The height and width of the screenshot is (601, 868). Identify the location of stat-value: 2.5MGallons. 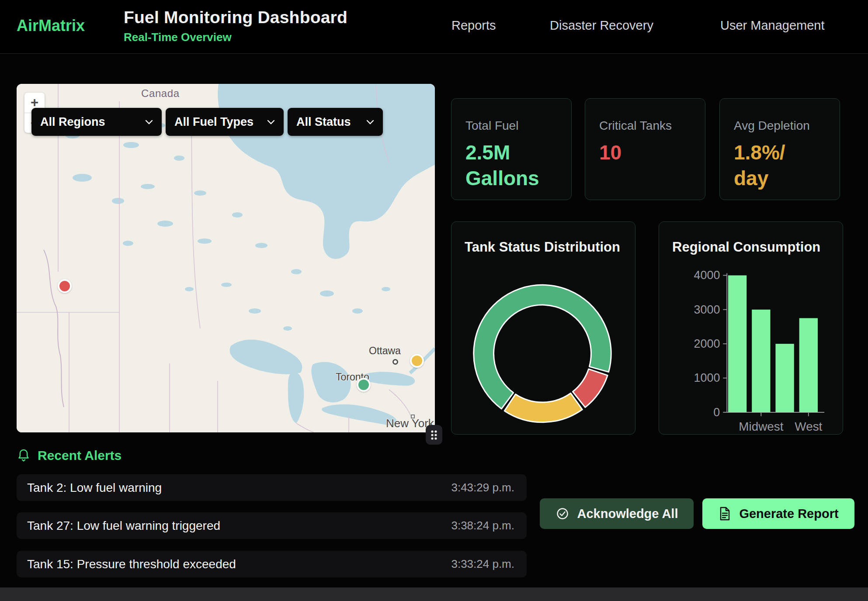
(511, 166).